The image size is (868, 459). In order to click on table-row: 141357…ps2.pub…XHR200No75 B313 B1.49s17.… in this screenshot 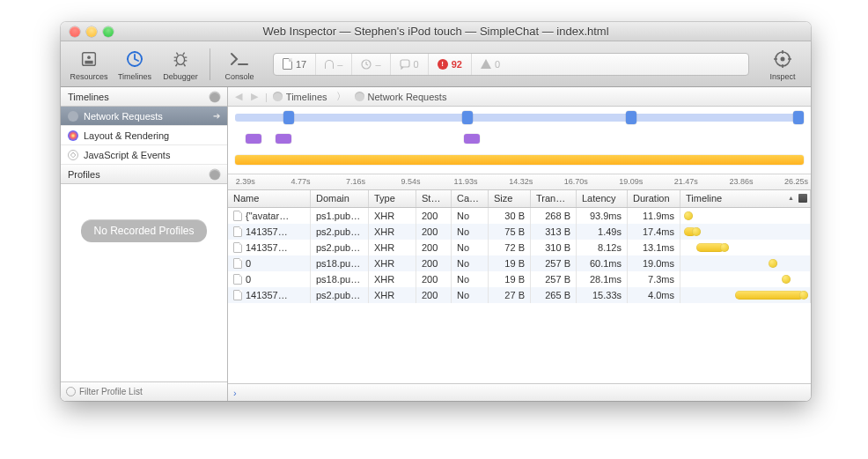, I will do `click(519, 232)`.